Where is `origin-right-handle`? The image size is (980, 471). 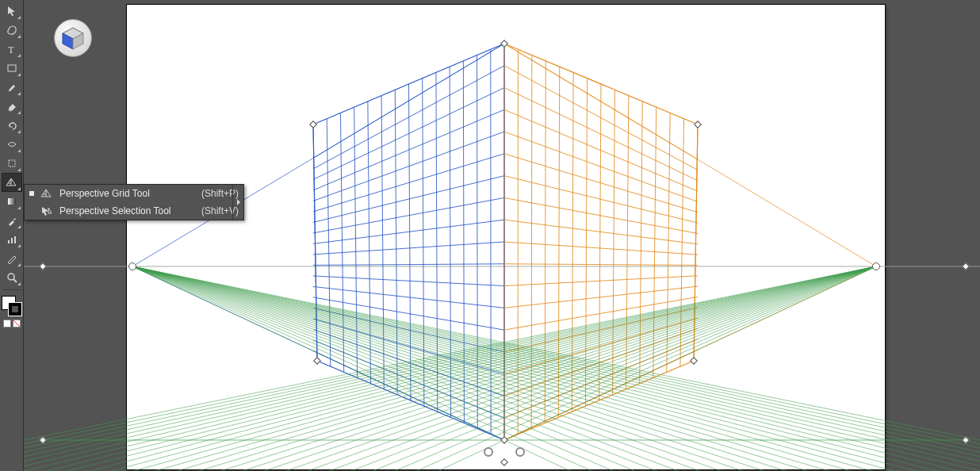 origin-right-handle is located at coordinates (520, 452).